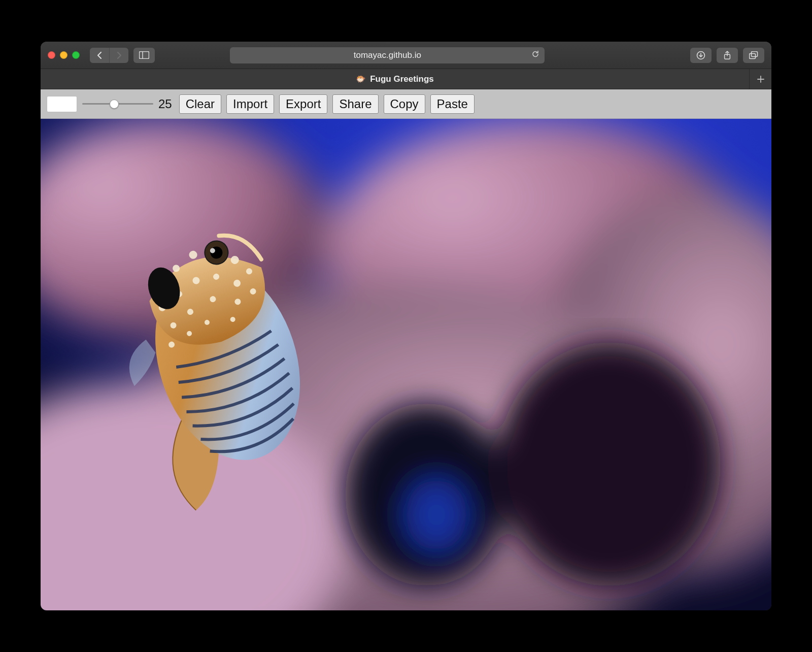  I want to click on new-tab-button, so click(760, 79).